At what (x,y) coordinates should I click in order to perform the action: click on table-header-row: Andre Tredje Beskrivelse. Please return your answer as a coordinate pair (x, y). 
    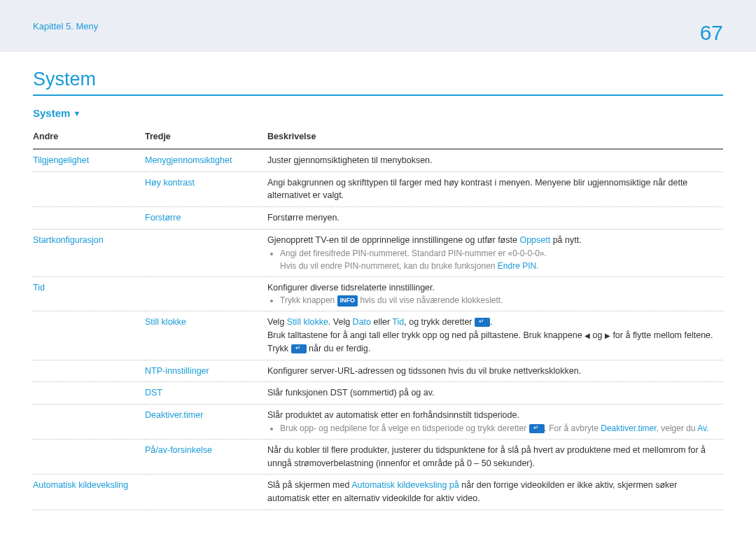
    Looking at the image, I should click on (378, 137).